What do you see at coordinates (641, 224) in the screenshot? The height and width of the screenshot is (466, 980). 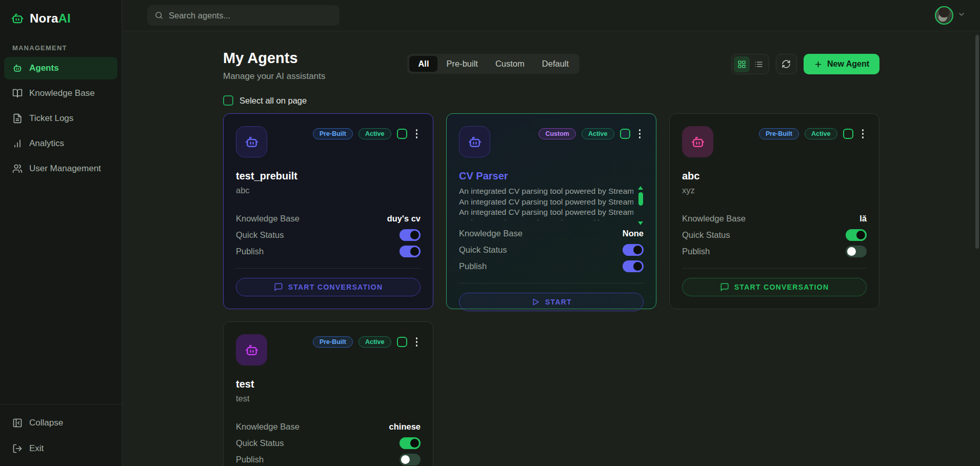 I see `scroll-down-icon` at bounding box center [641, 224].